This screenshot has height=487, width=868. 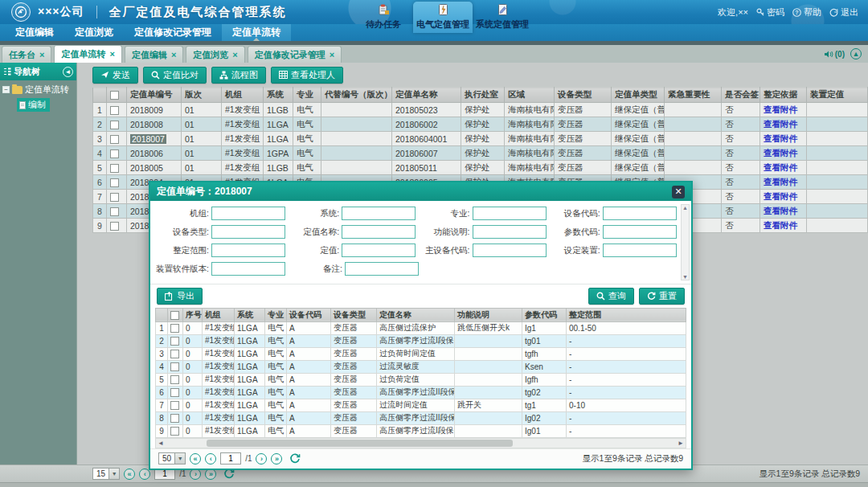 What do you see at coordinates (530, 95) in the screenshot?
I see `column-header: 区域` at bounding box center [530, 95].